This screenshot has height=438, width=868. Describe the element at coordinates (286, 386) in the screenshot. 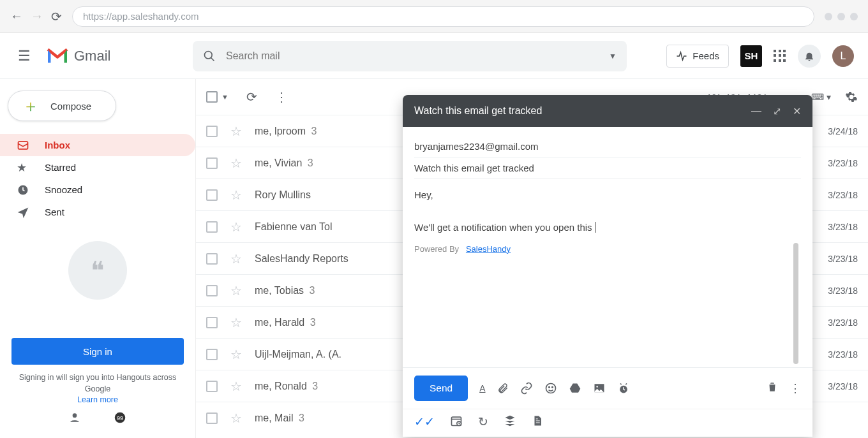

I see `sender: me, Ronald 3` at that location.